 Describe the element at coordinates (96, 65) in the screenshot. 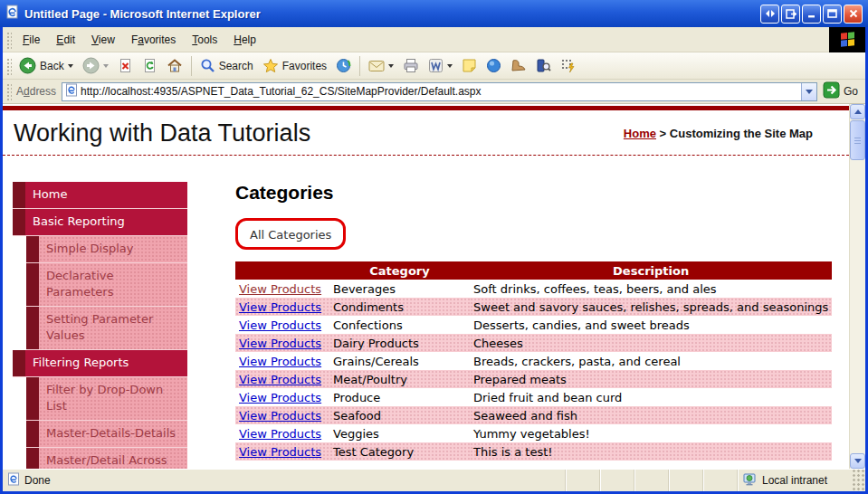

I see `forward-button` at that location.